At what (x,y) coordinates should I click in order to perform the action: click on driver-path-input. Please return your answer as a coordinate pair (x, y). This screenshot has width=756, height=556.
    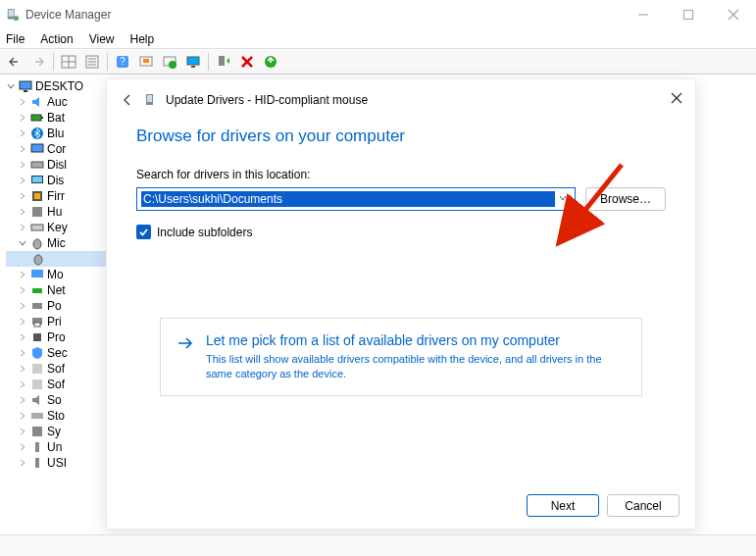
    Looking at the image, I should click on (348, 199).